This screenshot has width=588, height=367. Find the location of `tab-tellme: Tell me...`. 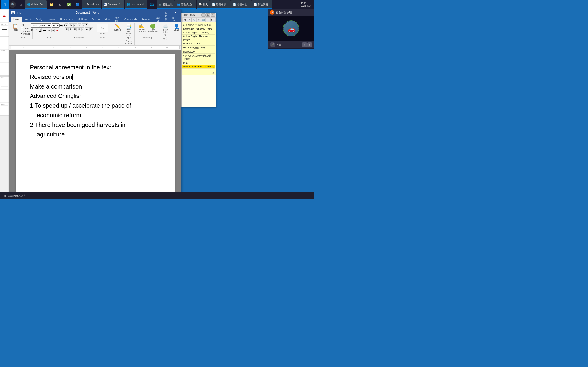

tab-tellme: Tell me... is located at coordinates (174, 19).